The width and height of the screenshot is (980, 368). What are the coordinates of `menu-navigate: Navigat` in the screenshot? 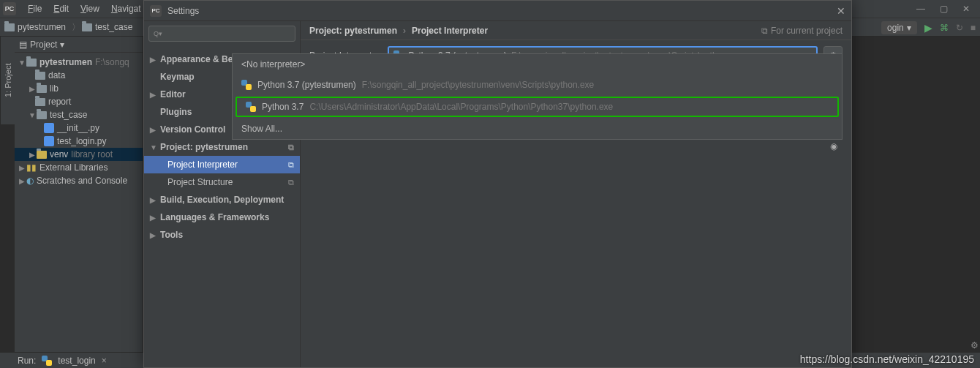 It's located at (126, 9).